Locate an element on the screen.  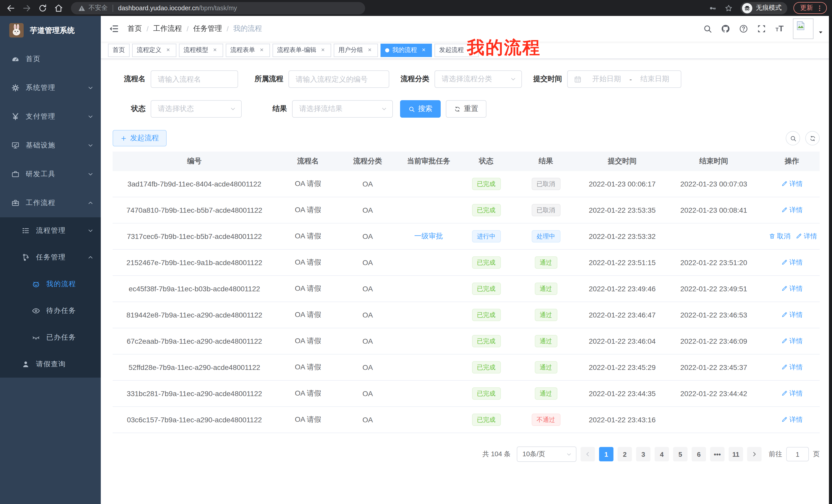
sidebar-item-6: 流程管理 is located at coordinates (50, 231).